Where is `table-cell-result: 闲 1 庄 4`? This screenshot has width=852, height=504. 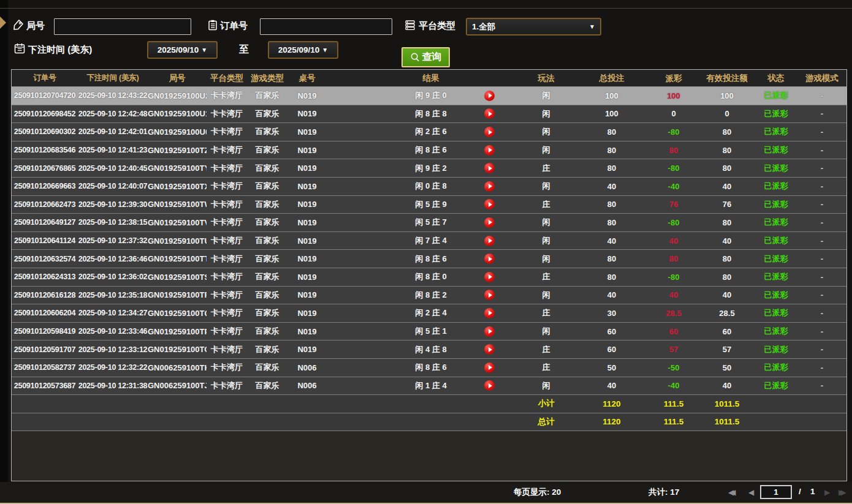
table-cell-result: 闲 1 庄 4 is located at coordinates (394, 386).